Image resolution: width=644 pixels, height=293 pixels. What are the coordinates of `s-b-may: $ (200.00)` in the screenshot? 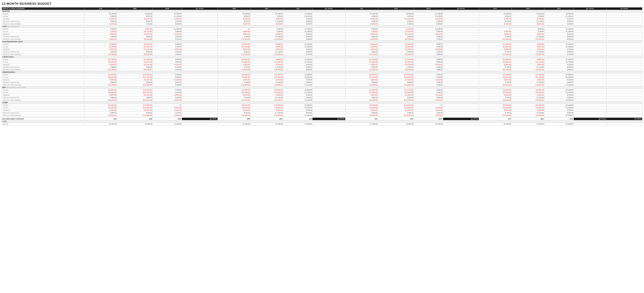 It's located at (267, 44).